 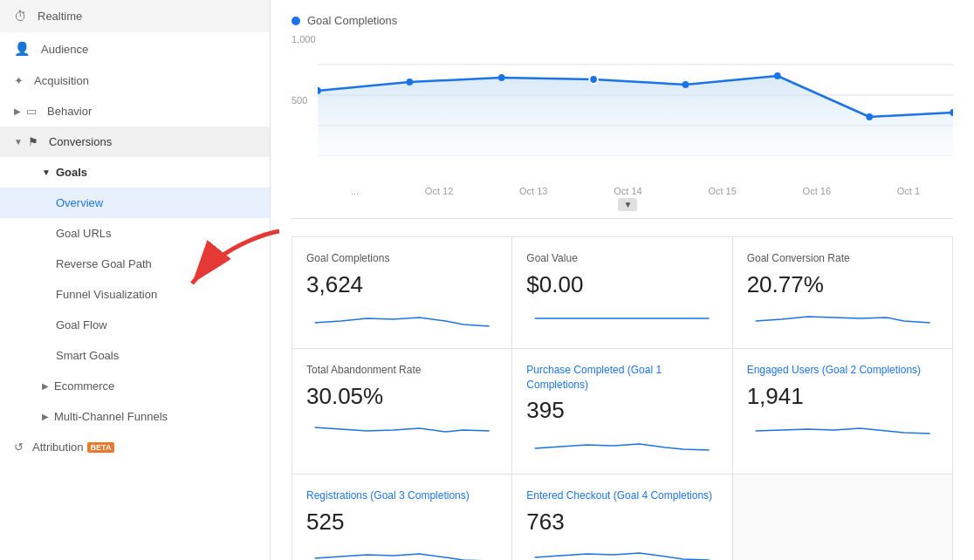 What do you see at coordinates (621, 318) in the screenshot?
I see `mini-chart-goal-value` at bounding box center [621, 318].